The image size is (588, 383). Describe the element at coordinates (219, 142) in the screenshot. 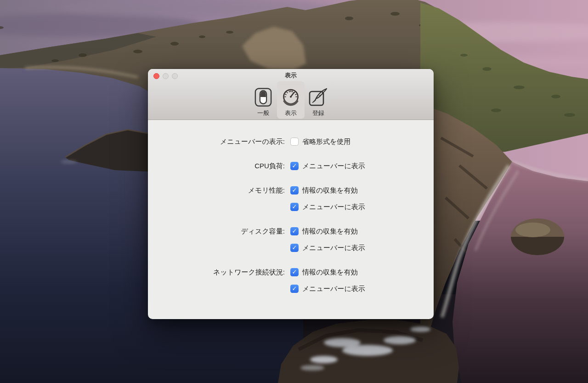

I see `section-label: メニューバーの表示:` at that location.